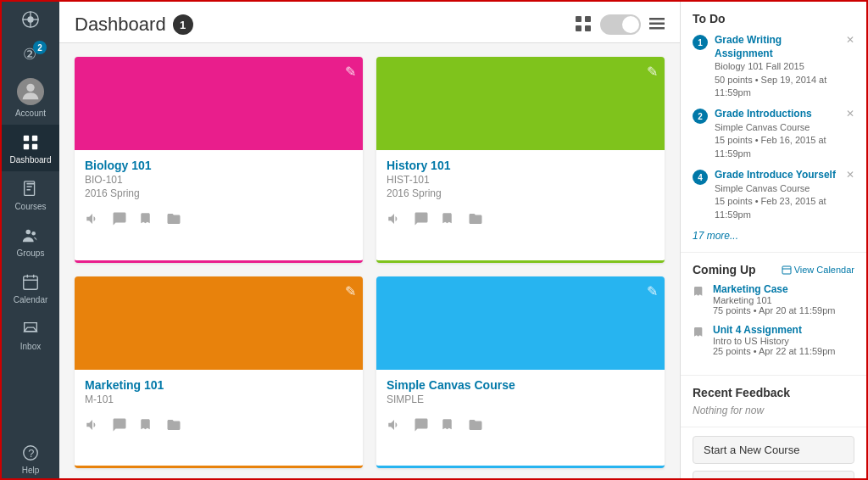 The image size is (868, 480). Describe the element at coordinates (773, 449) in the screenshot. I see `start-new-course-button: Start a New Course` at that location.